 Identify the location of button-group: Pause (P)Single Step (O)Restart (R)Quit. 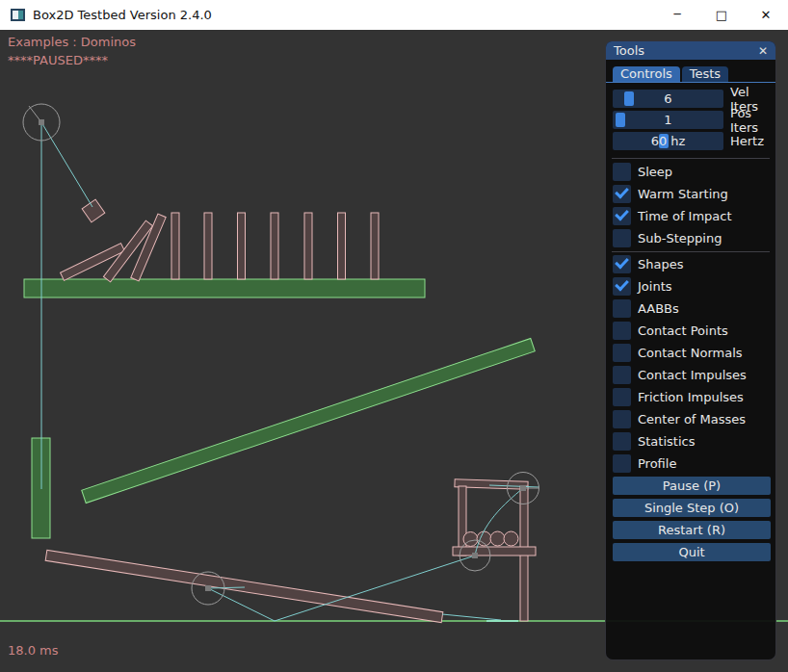
(691, 519).